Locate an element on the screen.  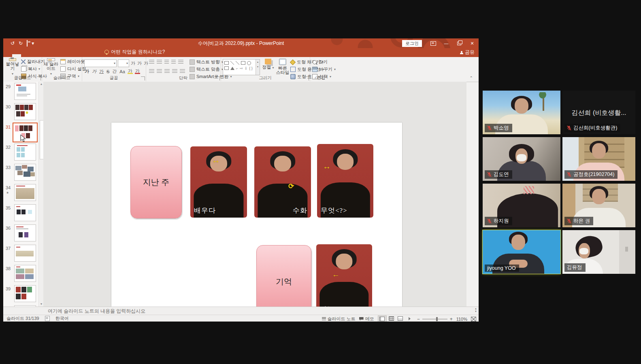
notes-pane: 여기에 슬라이드 노트의 내용을 입력하십시오 is located at coordinates (241, 311).